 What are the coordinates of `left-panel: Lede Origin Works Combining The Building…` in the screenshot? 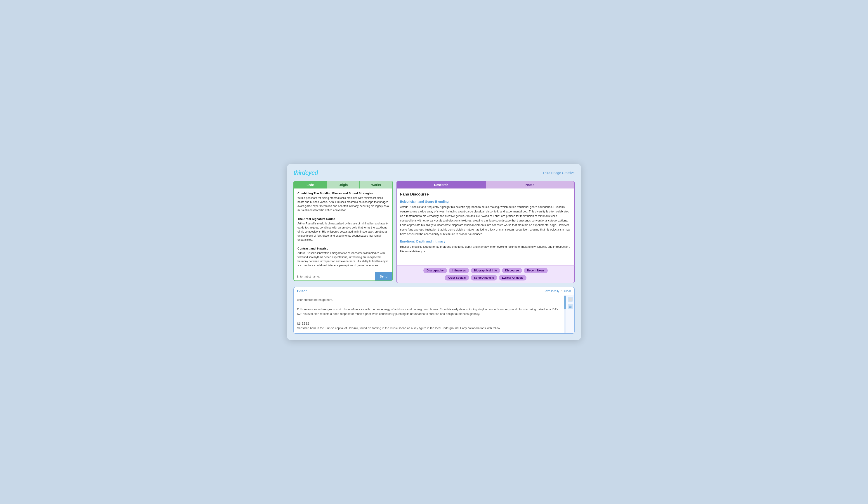 It's located at (343, 231).